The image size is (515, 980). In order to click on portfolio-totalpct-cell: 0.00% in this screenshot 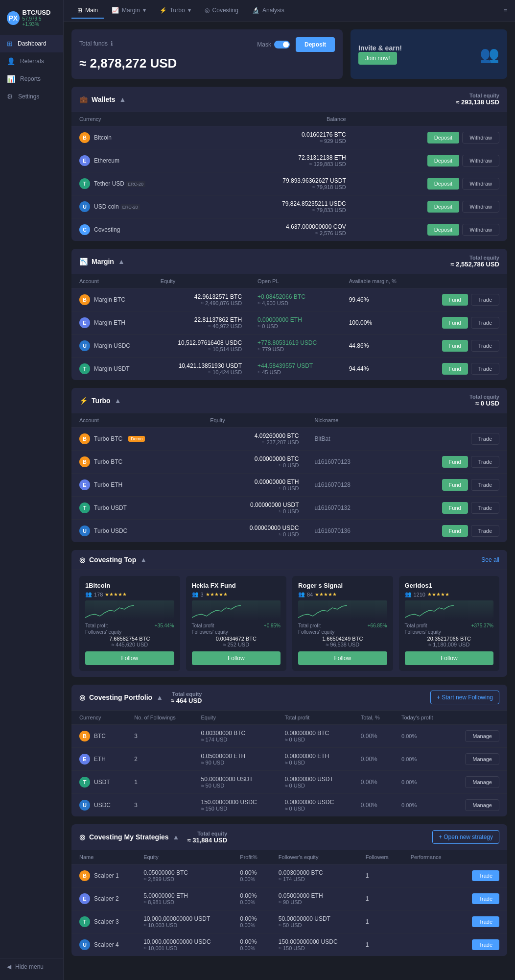, I will do `click(373, 759)`.